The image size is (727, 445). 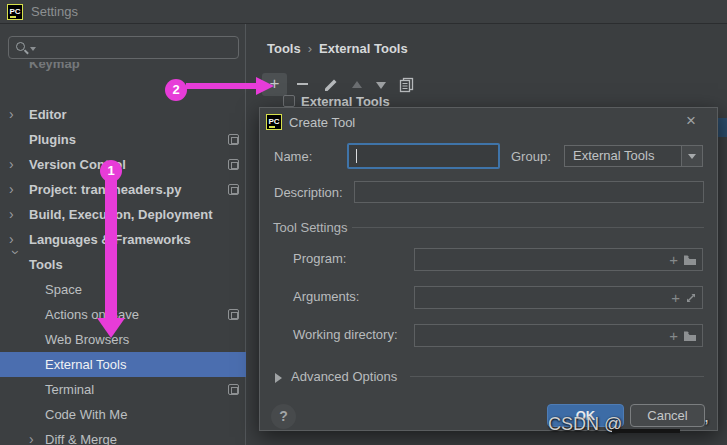 I want to click on watermark-redaction, so click(x=646, y=431).